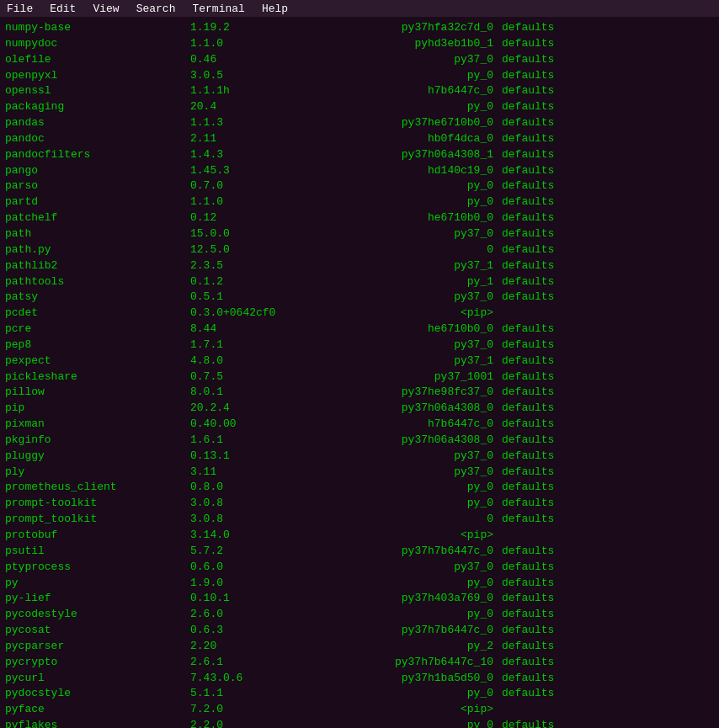 Image resolution: width=719 pixels, height=728 pixels. Describe the element at coordinates (405, 377) in the screenshot. I see `pkg-build: py37_1001` at that location.